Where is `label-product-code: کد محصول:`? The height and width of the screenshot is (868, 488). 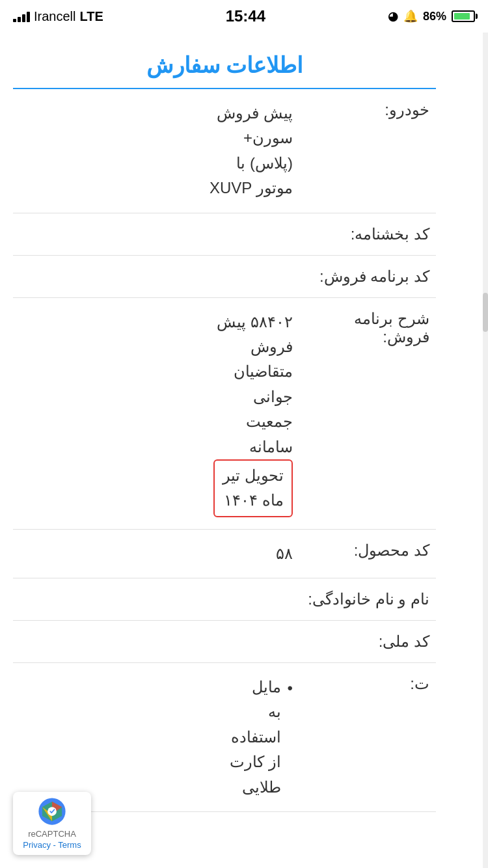
label-product-code: کد محصول: is located at coordinates (371, 550).